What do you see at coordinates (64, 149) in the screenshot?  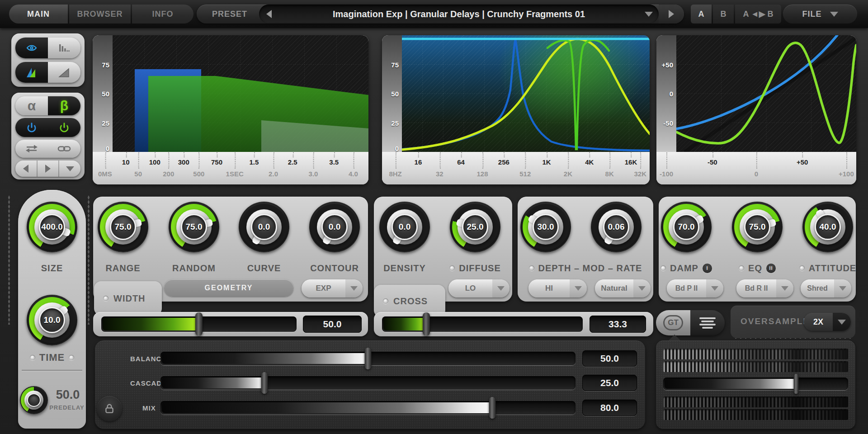 I see `link-button` at bounding box center [64, 149].